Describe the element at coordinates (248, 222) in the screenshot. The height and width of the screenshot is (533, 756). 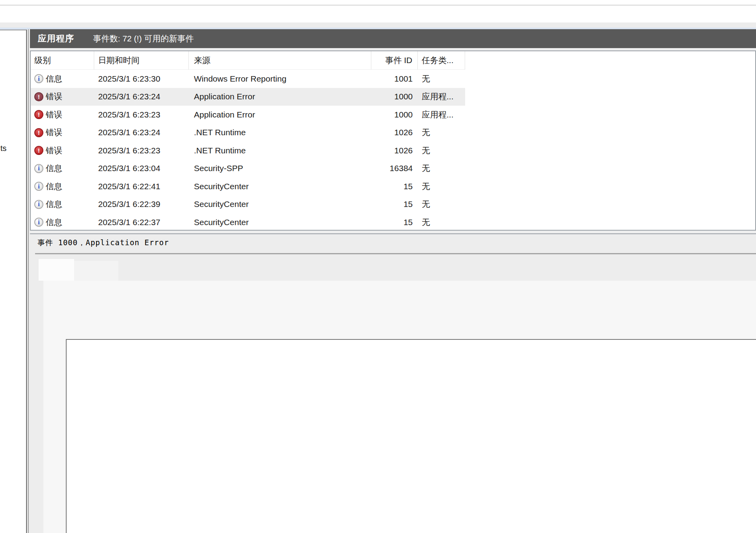
I see `table-row: i 信息 2025/3/1 6:22:37 SecurityCenter 15 …` at that location.